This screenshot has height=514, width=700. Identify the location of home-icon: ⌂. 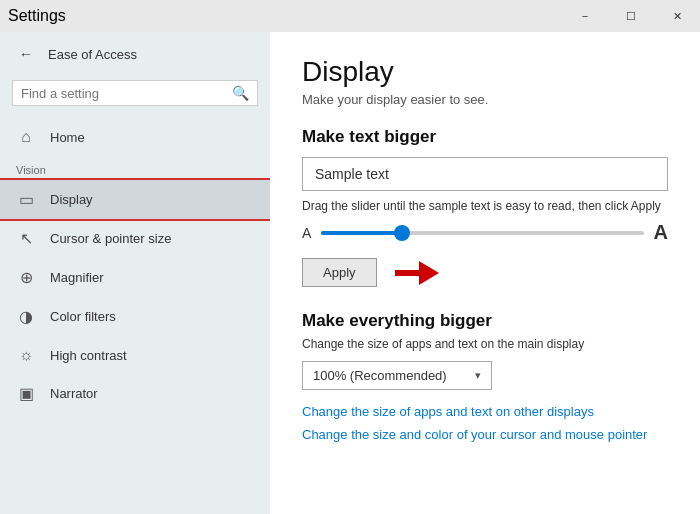
(26, 137).